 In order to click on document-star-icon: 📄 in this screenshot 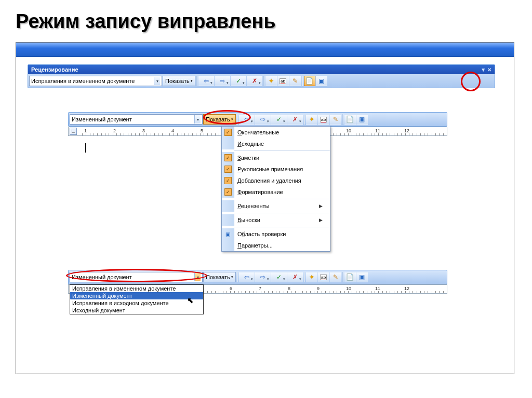, I will do `click(350, 277)`.